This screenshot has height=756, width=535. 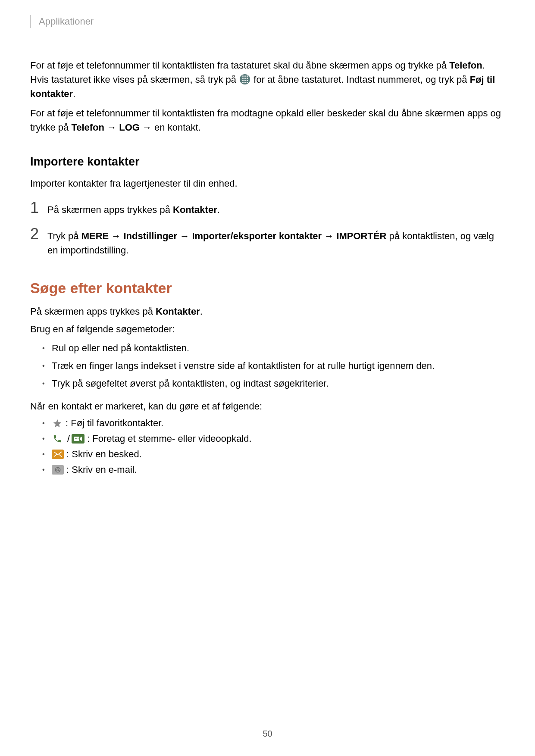 I want to click on import-intro: Importer kontakter fra lagertjenester ti…, so click(x=267, y=184).